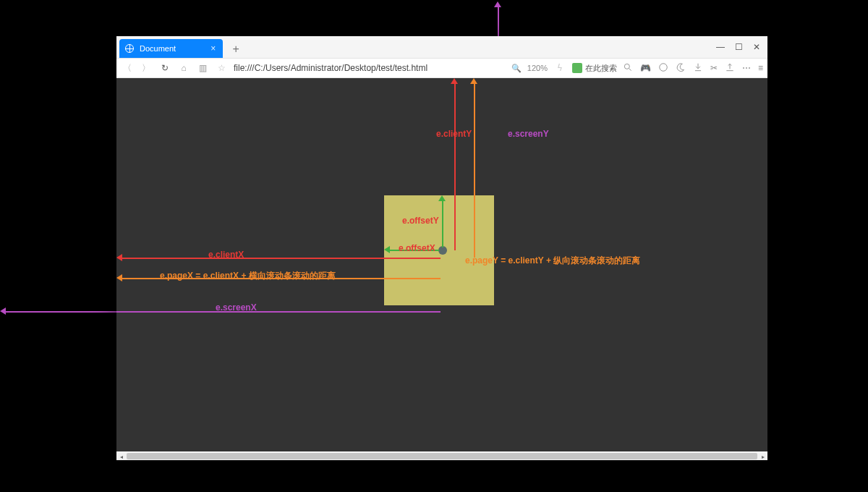 This screenshot has height=492, width=868. What do you see at coordinates (537, 68) in the screenshot?
I see `zoom-level: 120%` at bounding box center [537, 68].